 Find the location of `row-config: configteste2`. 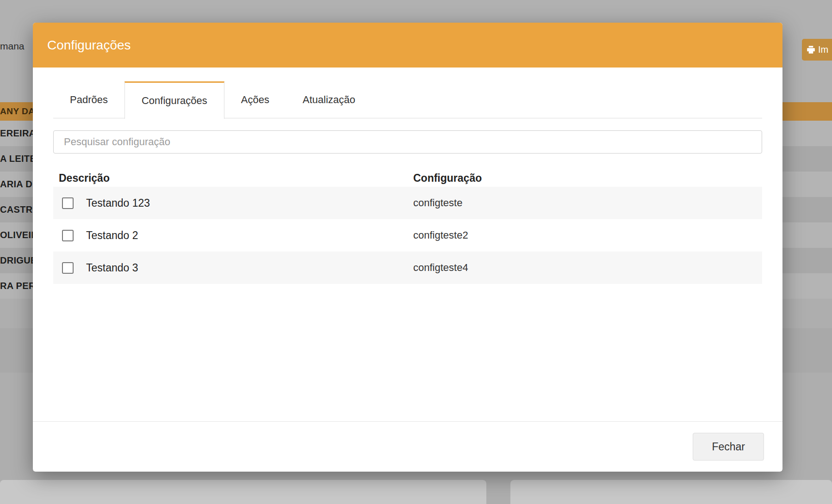

row-config: configteste2 is located at coordinates (588, 235).